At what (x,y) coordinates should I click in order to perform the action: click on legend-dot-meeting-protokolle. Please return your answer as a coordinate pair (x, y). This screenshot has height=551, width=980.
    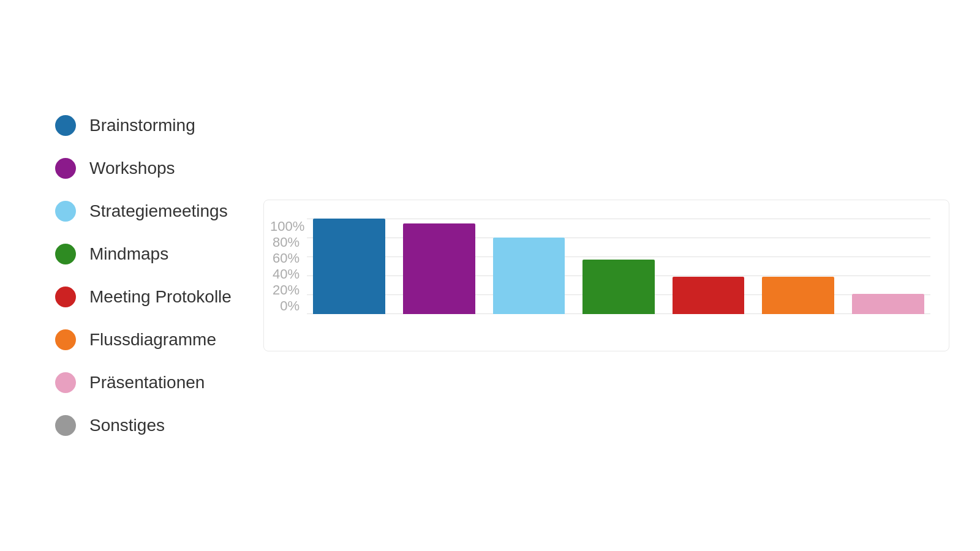
    Looking at the image, I should click on (66, 297).